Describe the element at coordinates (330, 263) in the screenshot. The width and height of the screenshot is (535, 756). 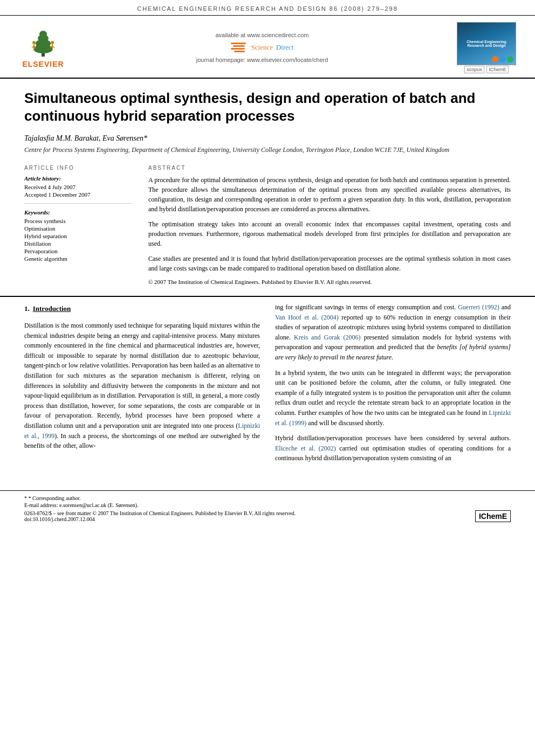
I see `abstract-para-3: Case studies are presented and it is fou…` at that location.